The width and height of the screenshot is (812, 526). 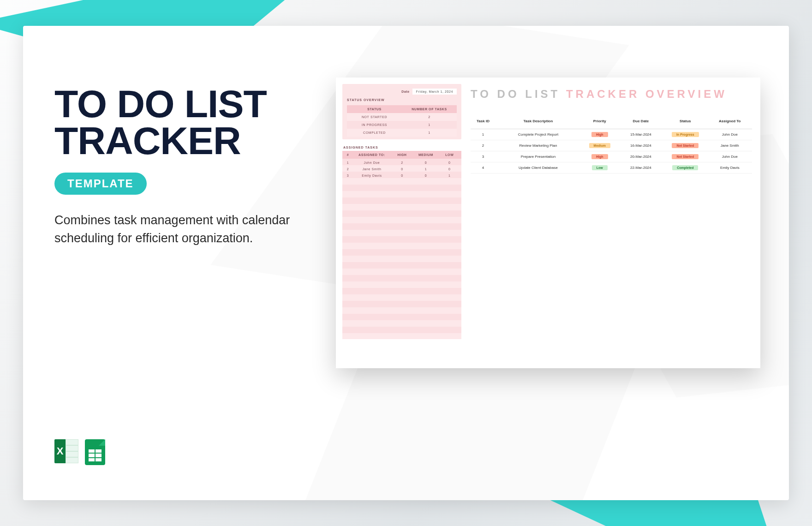 What do you see at coordinates (611, 135) in the screenshot?
I see `task-row: 1 Complete Project Report High 15-Mar-20…` at bounding box center [611, 135].